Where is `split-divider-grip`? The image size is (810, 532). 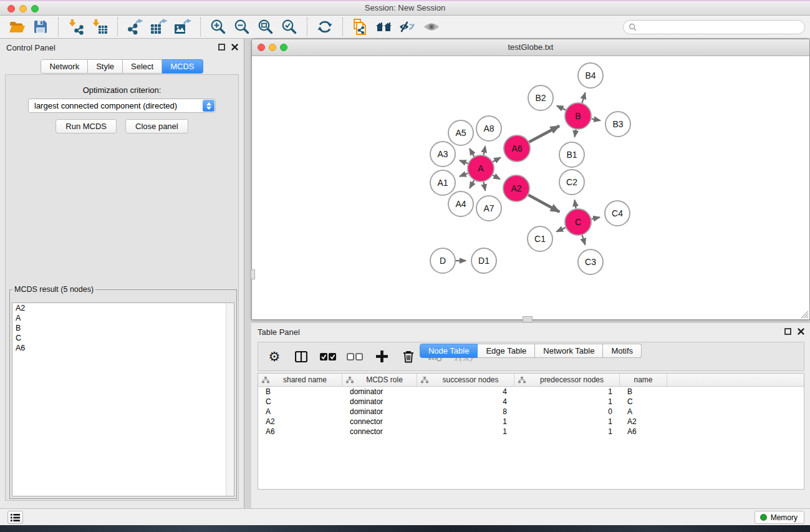
split-divider-grip is located at coordinates (253, 274).